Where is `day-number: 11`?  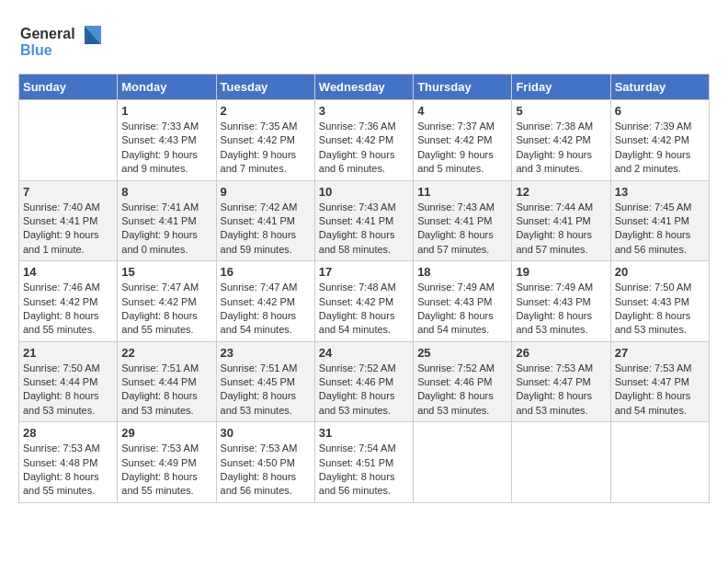 day-number: 11 is located at coordinates (462, 191).